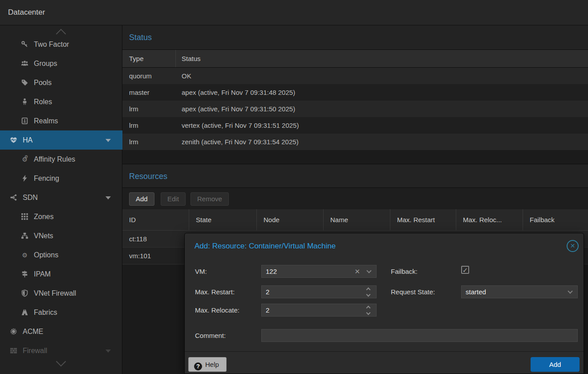 The width and height of the screenshot is (588, 374). What do you see at coordinates (42, 274) in the screenshot?
I see `sidebar-item-label: IPAM` at bounding box center [42, 274].